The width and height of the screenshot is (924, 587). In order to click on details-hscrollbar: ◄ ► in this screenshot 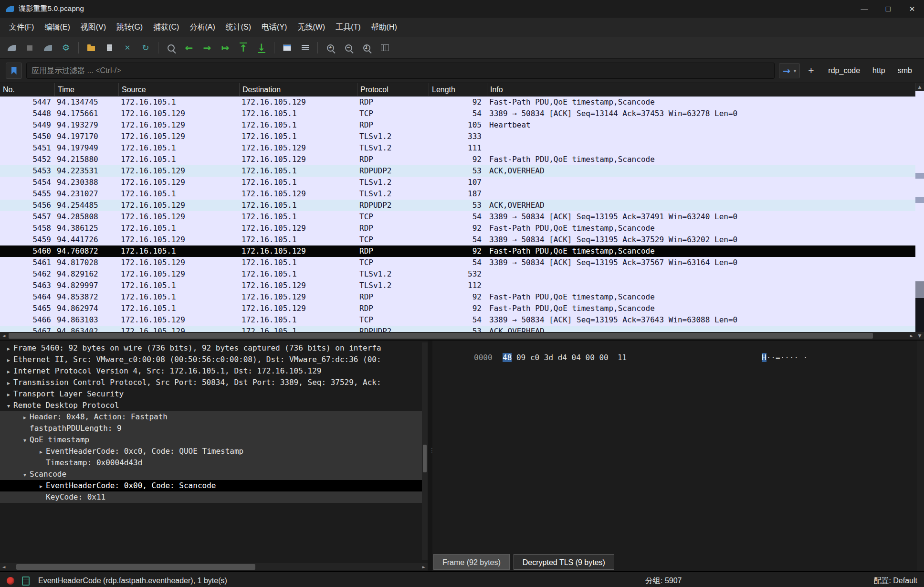, I will do `click(214, 566)`.